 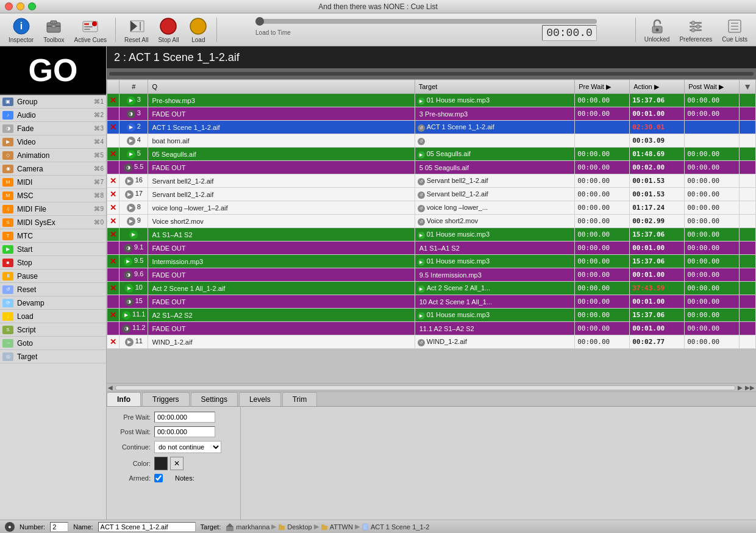 What do you see at coordinates (21, 6) in the screenshot?
I see `window-controls` at bounding box center [21, 6].